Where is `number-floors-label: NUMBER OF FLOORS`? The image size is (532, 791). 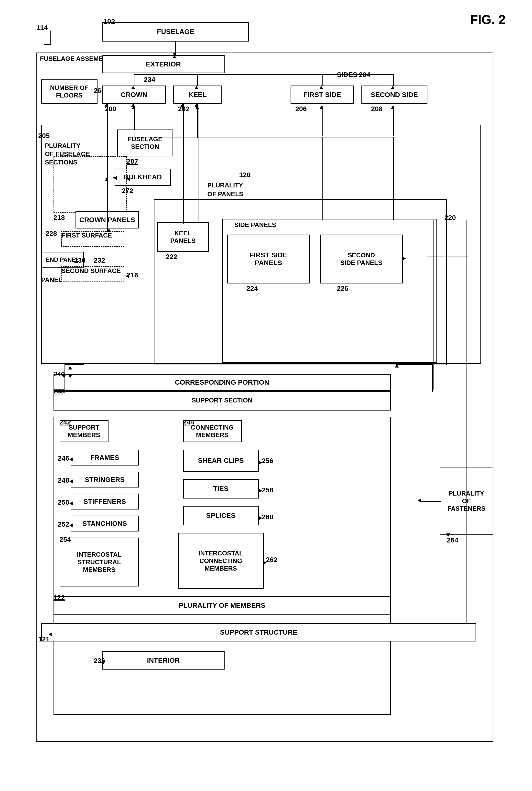
number-floors-label: NUMBER OF FLOORS is located at coordinates (69, 92).